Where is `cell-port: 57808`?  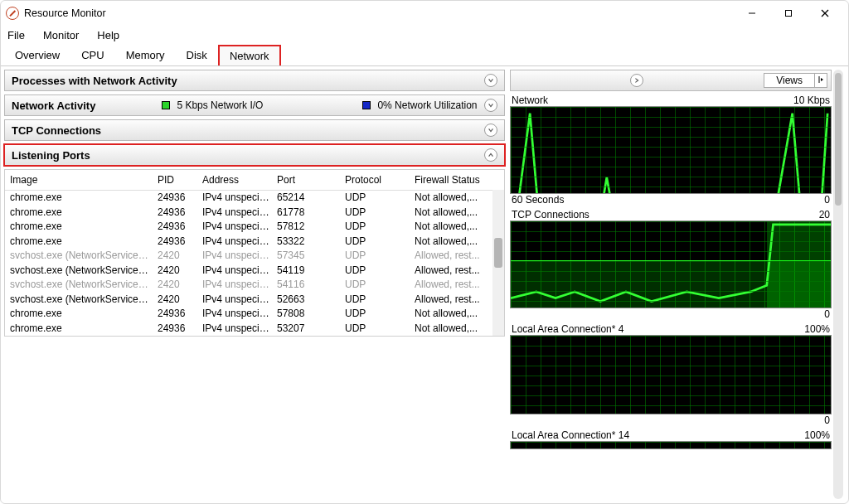
cell-port: 57808 is located at coordinates (306, 314).